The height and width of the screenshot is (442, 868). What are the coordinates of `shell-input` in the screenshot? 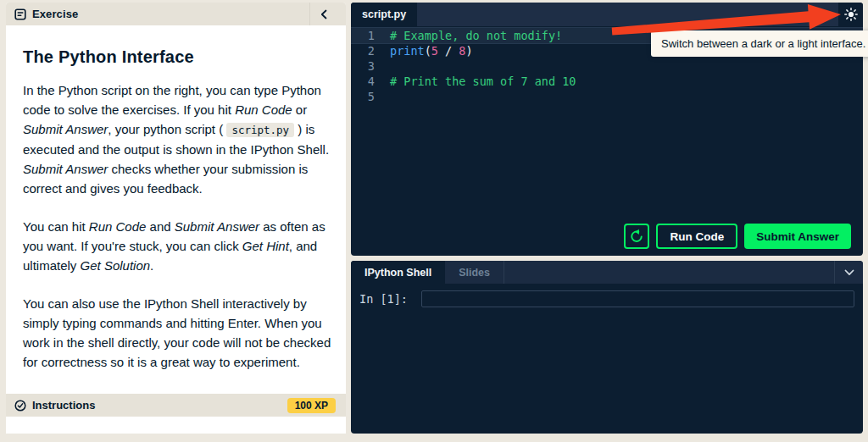 It's located at (637, 299).